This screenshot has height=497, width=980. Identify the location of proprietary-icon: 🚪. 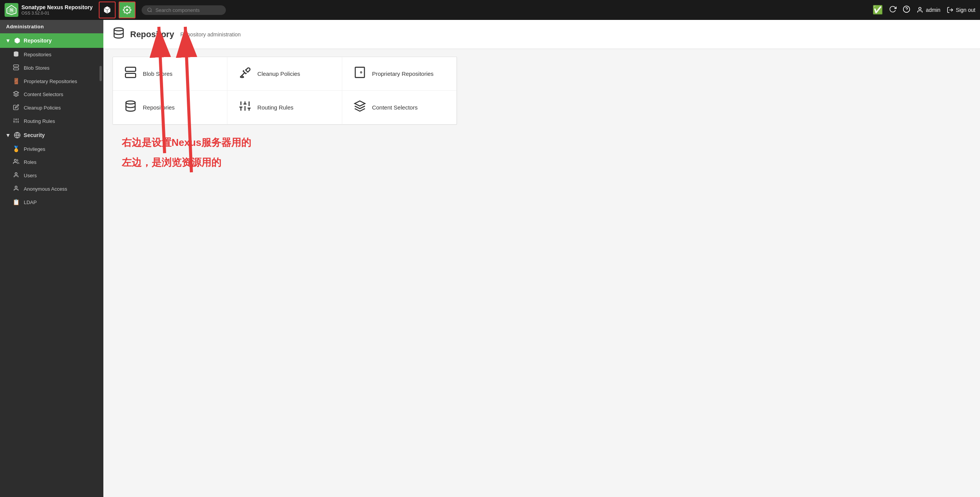
(16, 81).